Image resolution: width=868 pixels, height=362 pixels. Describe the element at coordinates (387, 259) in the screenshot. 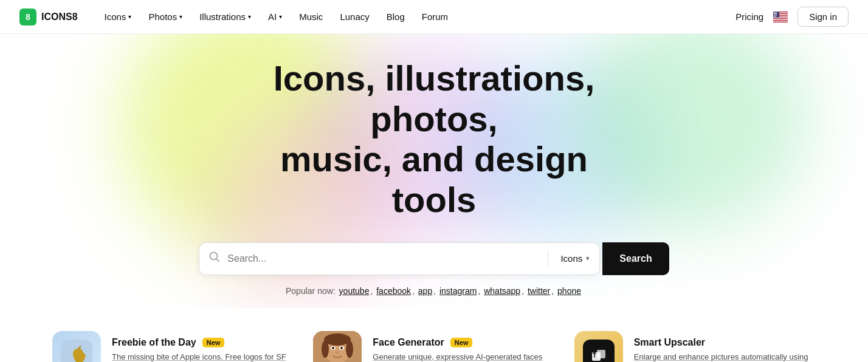

I see `search-input` at that location.